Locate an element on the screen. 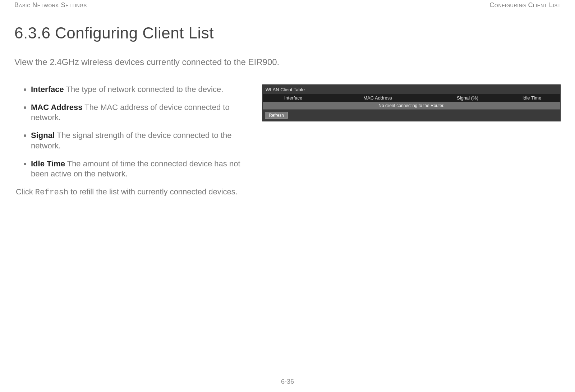 The height and width of the screenshot is (392, 575). term-idle-time: Idle Time is located at coordinates (48, 164).